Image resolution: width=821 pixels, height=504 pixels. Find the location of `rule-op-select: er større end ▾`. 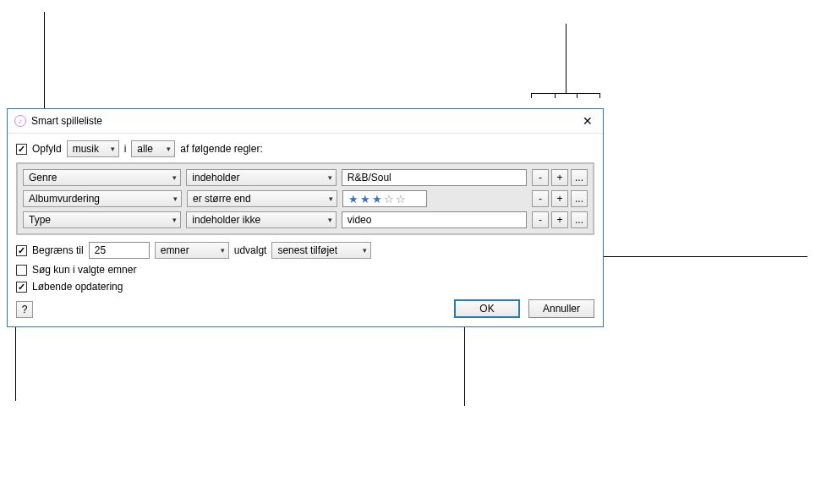

rule-op-select: er større end ▾ is located at coordinates (262, 199).